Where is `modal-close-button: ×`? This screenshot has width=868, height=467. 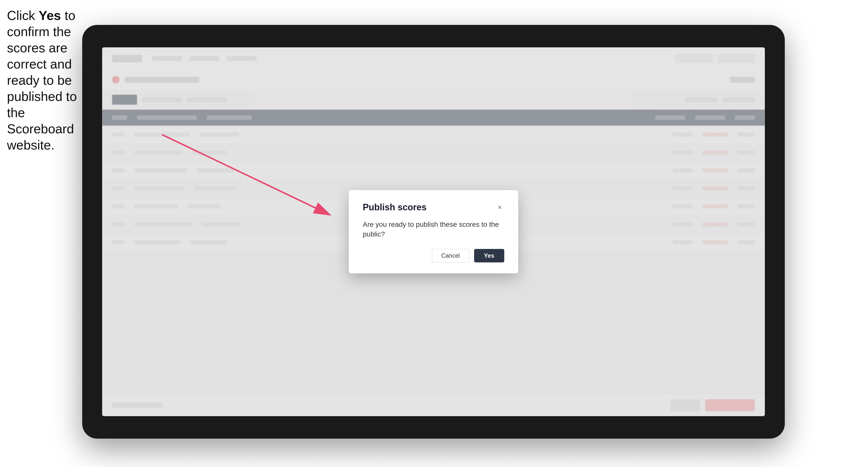 modal-close-button: × is located at coordinates (500, 208).